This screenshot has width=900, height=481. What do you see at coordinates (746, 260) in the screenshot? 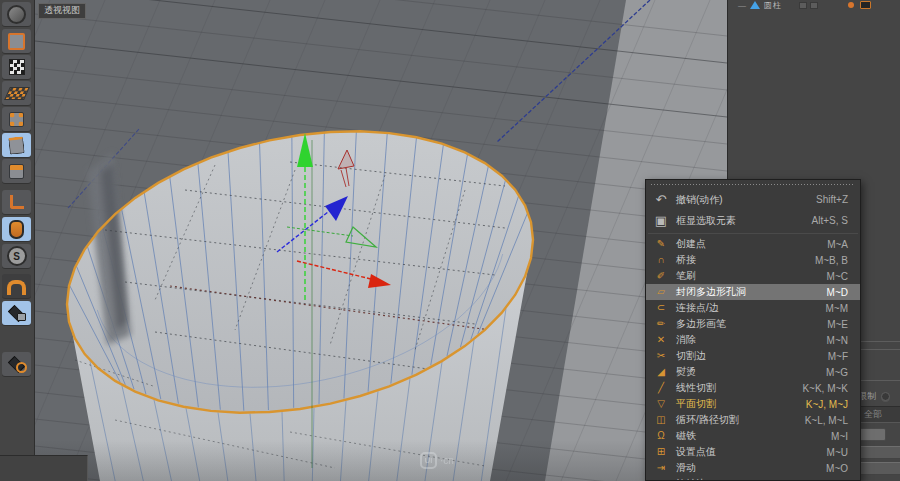
I see `menu-item-label: 桥接` at bounding box center [746, 260].